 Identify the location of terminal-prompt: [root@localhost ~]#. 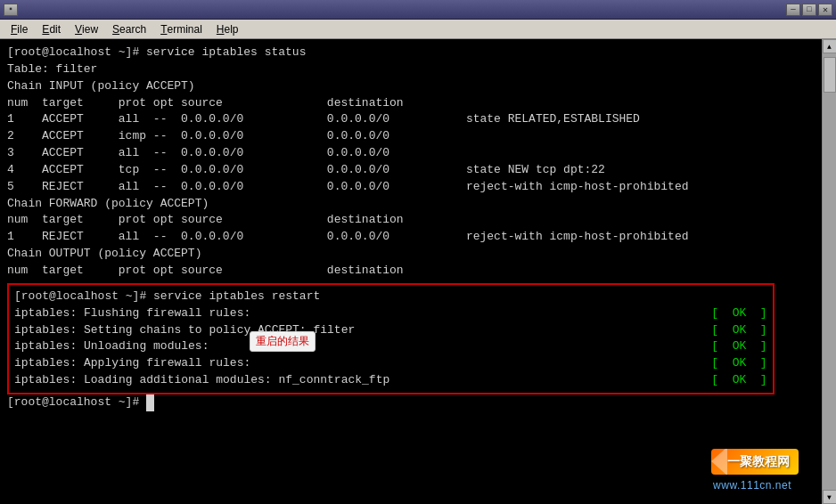
(411, 402).